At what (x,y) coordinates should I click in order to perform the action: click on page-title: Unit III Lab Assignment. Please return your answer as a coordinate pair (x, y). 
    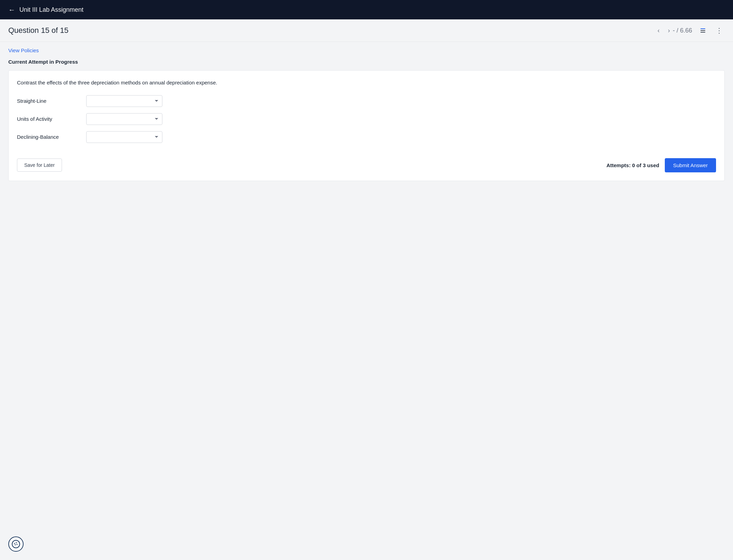
    Looking at the image, I should click on (51, 10).